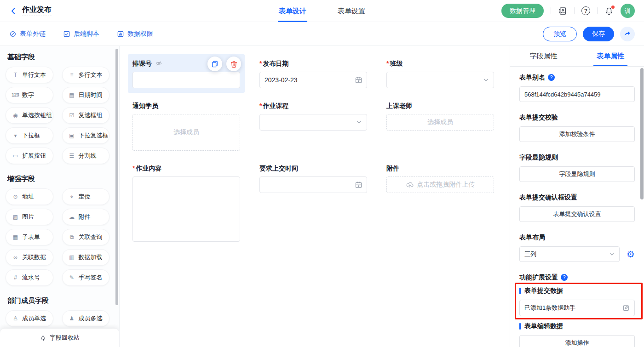  Describe the element at coordinates (440, 116) in the screenshot. I see `field-cell-teacher: 上课老师 选择成员` at that location.